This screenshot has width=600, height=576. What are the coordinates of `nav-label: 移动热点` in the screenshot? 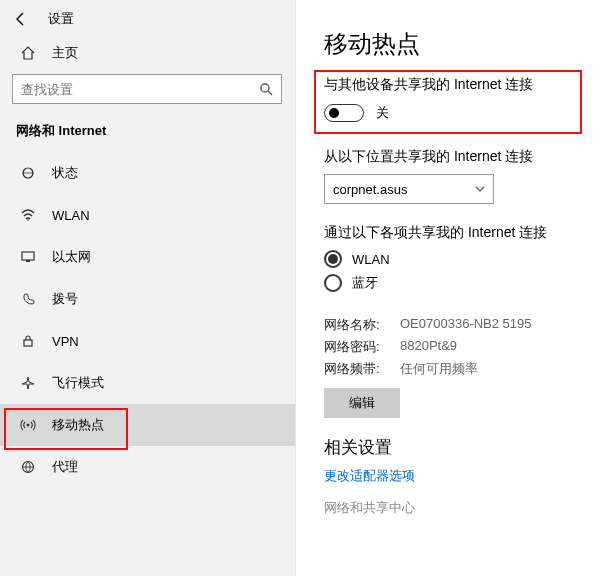 It's located at (78, 425).